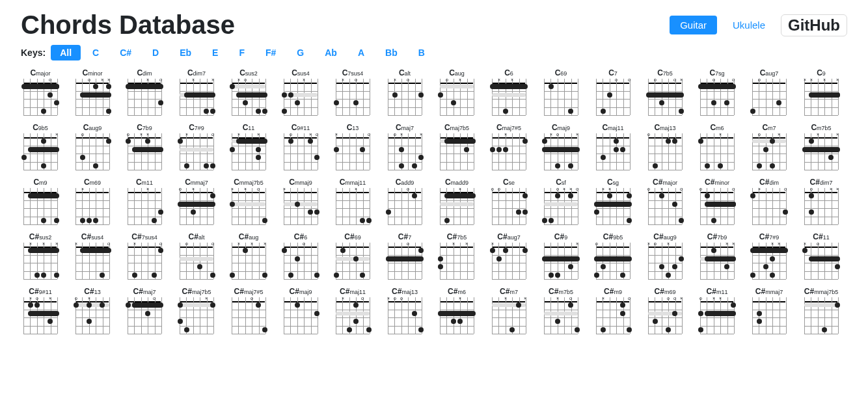  Describe the element at coordinates (821, 261) in the screenshot. I see `fretboard: ×o` at that location.